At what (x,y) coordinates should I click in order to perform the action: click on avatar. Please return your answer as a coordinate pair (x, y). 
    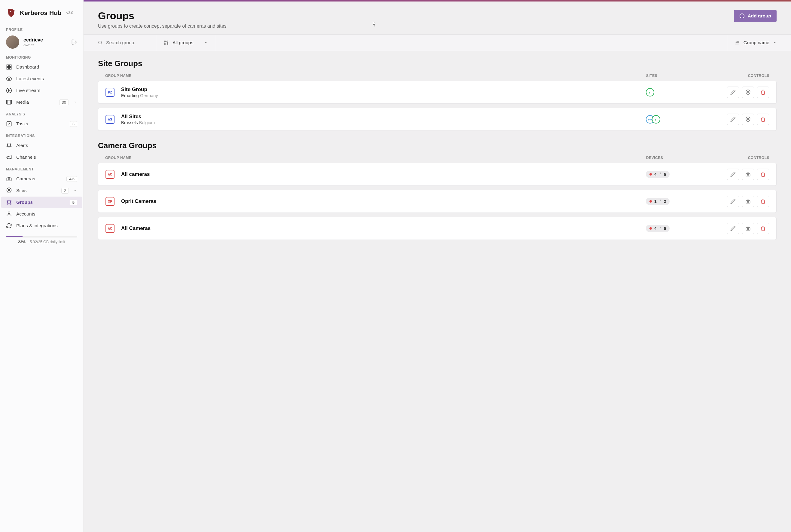
    Looking at the image, I should click on (13, 42).